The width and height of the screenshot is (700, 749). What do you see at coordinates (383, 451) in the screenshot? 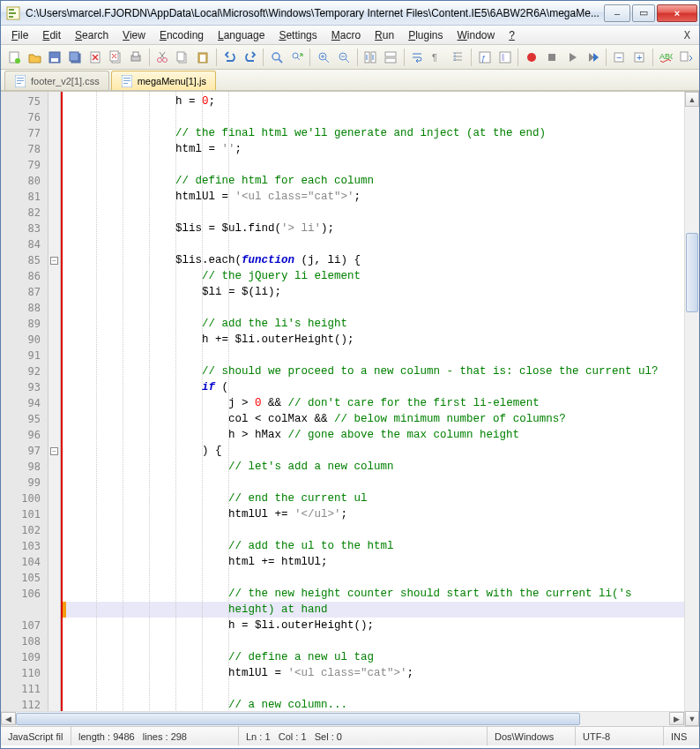
I see `code-line: ) {` at bounding box center [383, 451].